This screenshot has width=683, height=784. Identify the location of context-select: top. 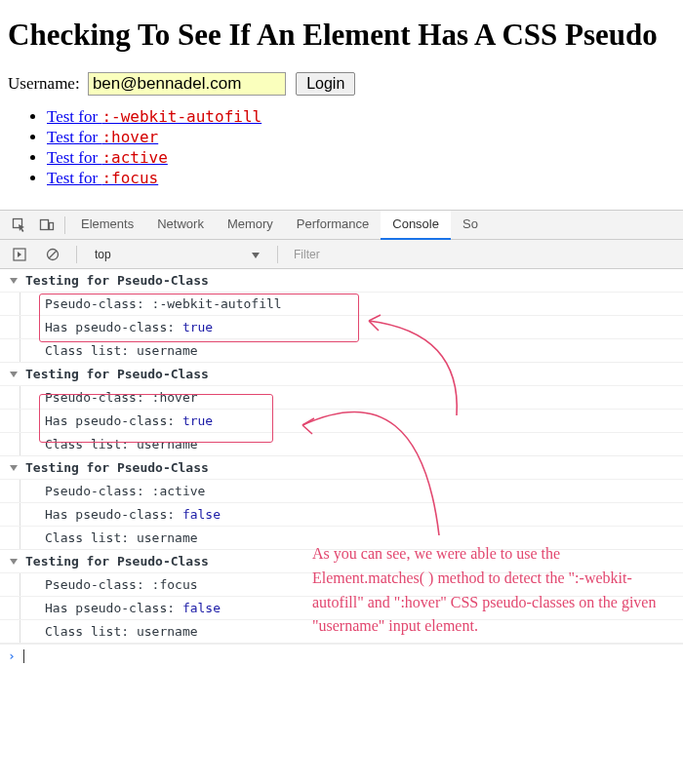
(178, 255).